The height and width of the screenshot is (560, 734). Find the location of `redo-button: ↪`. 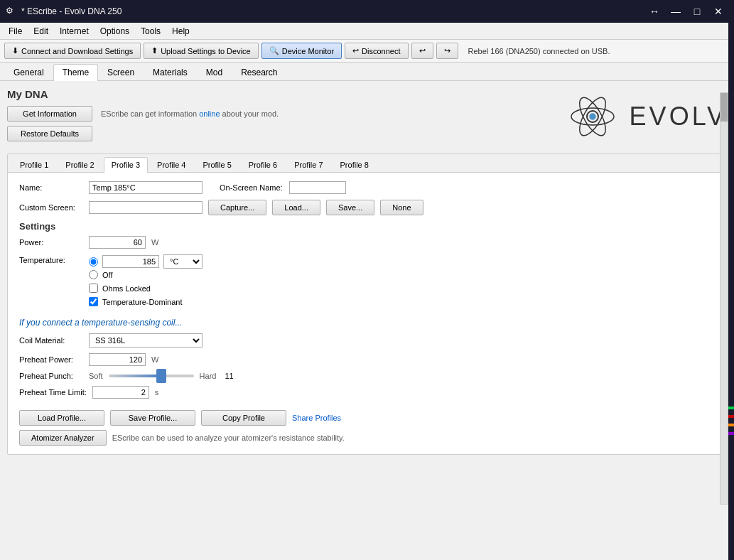

redo-button: ↪ is located at coordinates (448, 51).